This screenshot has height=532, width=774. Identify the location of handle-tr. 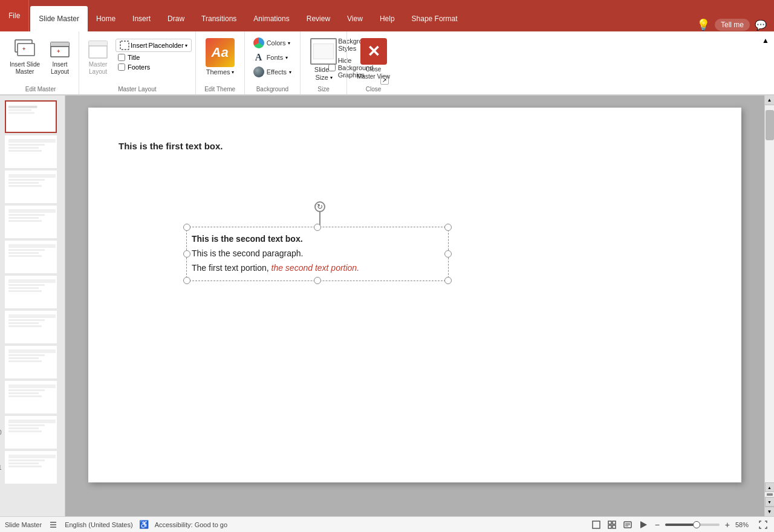
(448, 227).